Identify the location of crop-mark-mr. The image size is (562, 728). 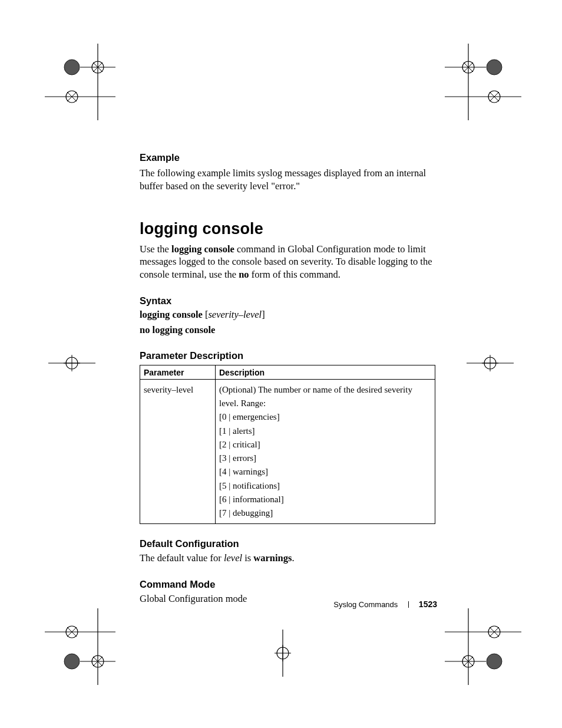
(490, 363).